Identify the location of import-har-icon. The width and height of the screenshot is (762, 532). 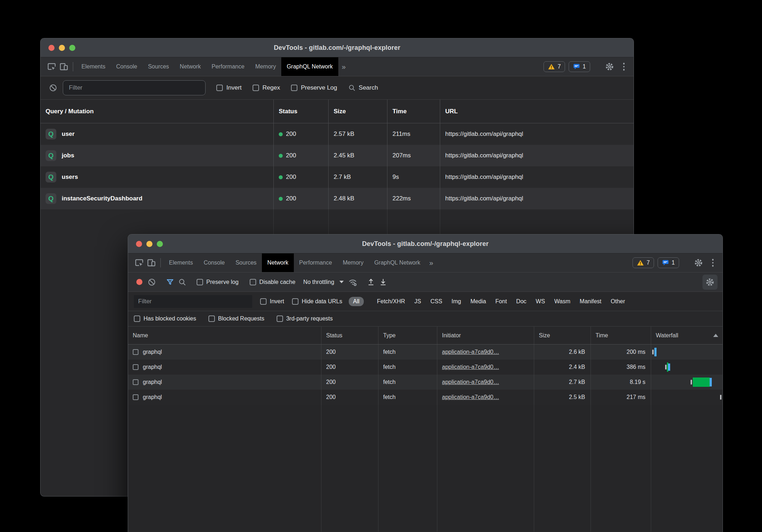
(371, 282).